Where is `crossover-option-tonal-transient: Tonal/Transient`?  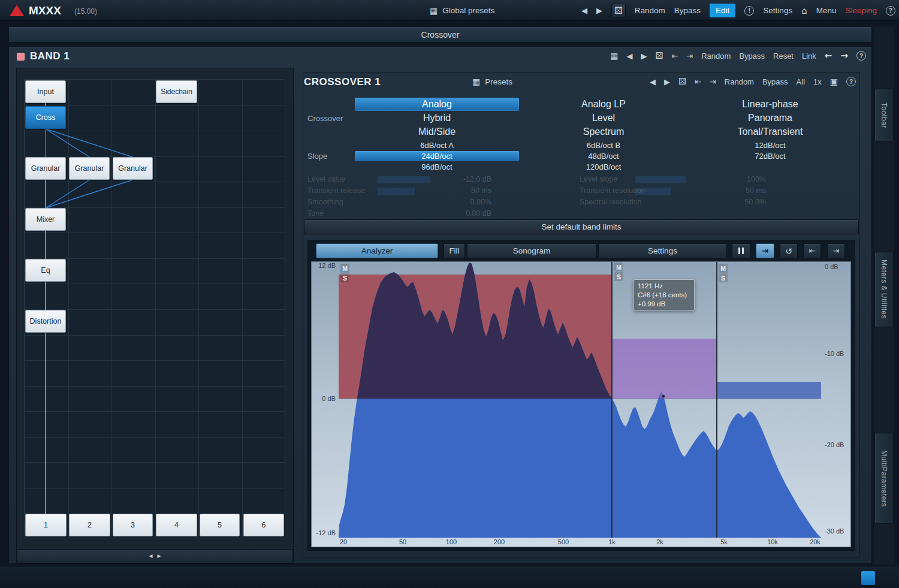
crossover-option-tonal-transient: Tonal/Transient is located at coordinates (770, 132).